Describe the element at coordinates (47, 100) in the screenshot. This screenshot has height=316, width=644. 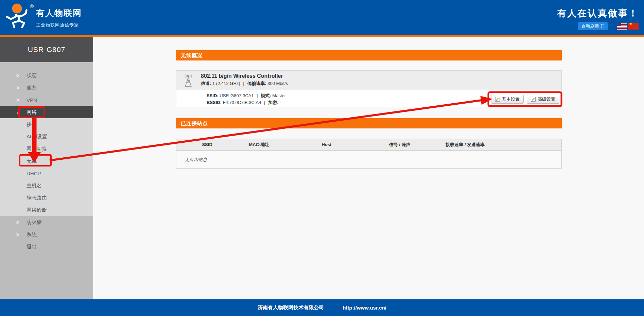
I see `sidebar-item-vpn: > VPN` at that location.